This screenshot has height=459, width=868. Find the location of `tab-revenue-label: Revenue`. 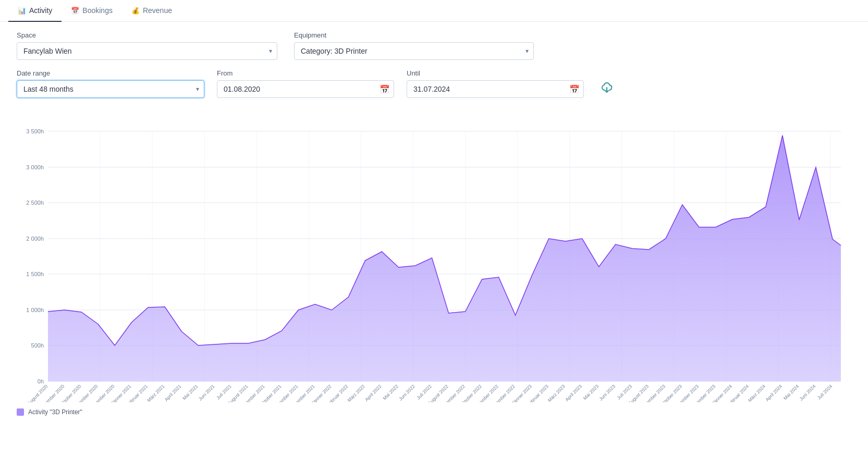

tab-revenue-label: Revenue is located at coordinates (157, 10).